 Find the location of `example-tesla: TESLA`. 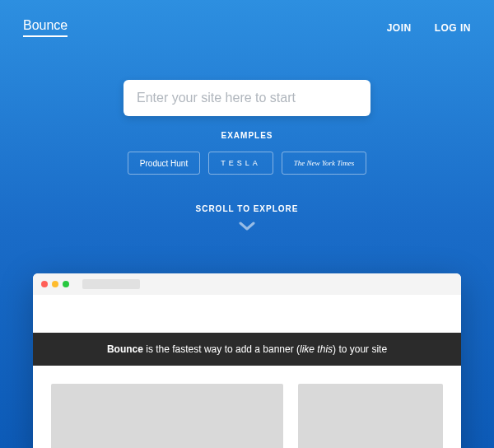

example-tesla: TESLA is located at coordinates (240, 163).